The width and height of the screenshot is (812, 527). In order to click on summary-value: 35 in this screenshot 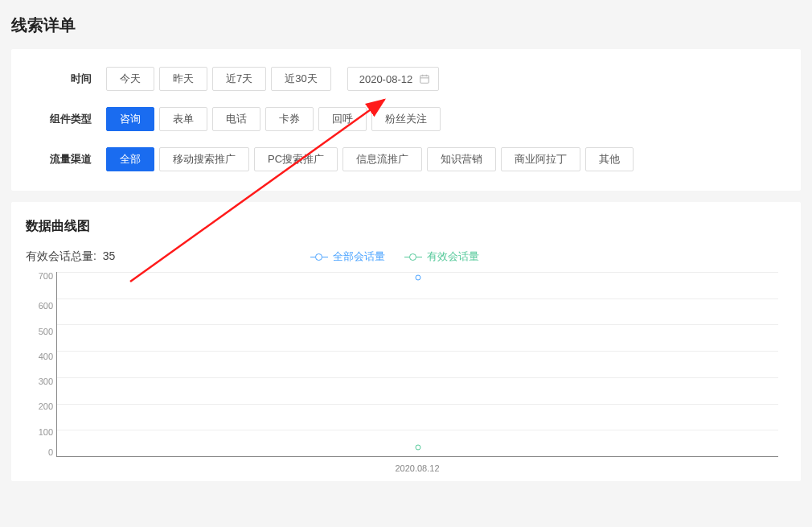, I will do `click(109, 256)`.